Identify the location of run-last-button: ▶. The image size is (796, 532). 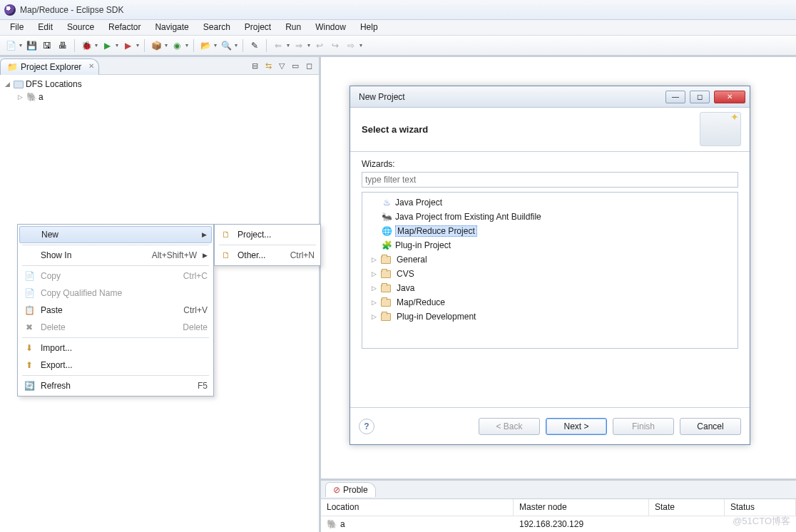
(128, 46).